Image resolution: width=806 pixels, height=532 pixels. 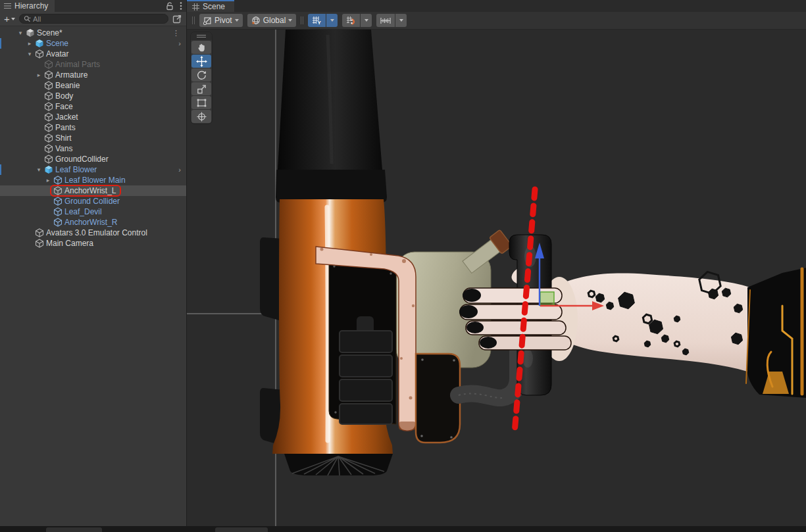 I want to click on hierarchy-row: Leaf_Devil, so click(x=93, y=212).